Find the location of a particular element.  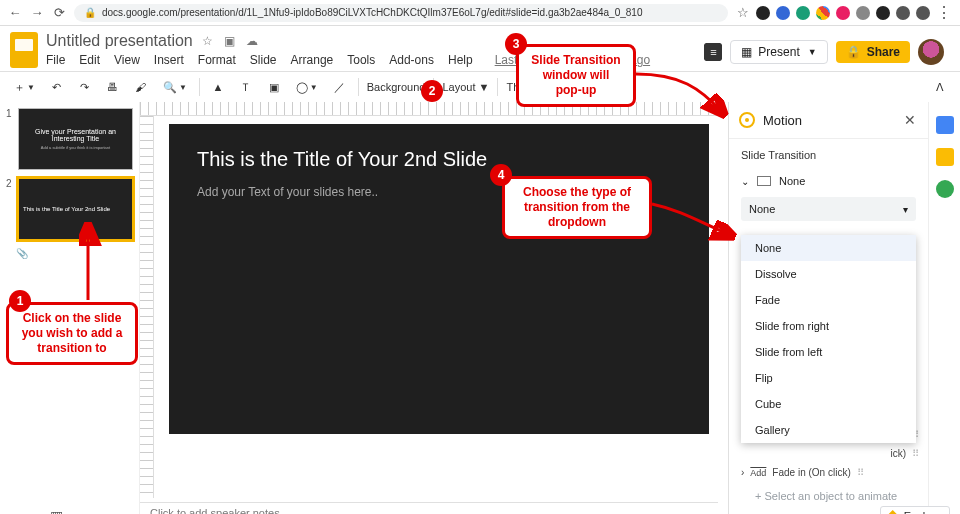

app-header: Untitled presentation ☆ ▣ ☁ File Edit Vi… is located at coordinates (480, 48).